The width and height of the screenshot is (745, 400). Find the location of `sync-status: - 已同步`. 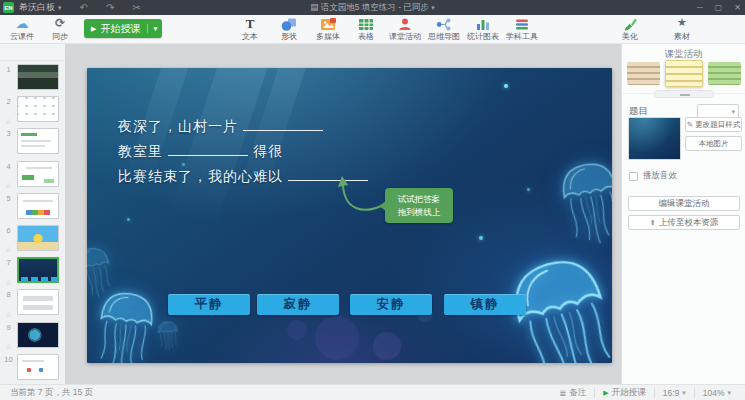

sync-status: - 已同步 is located at coordinates (414, 7).